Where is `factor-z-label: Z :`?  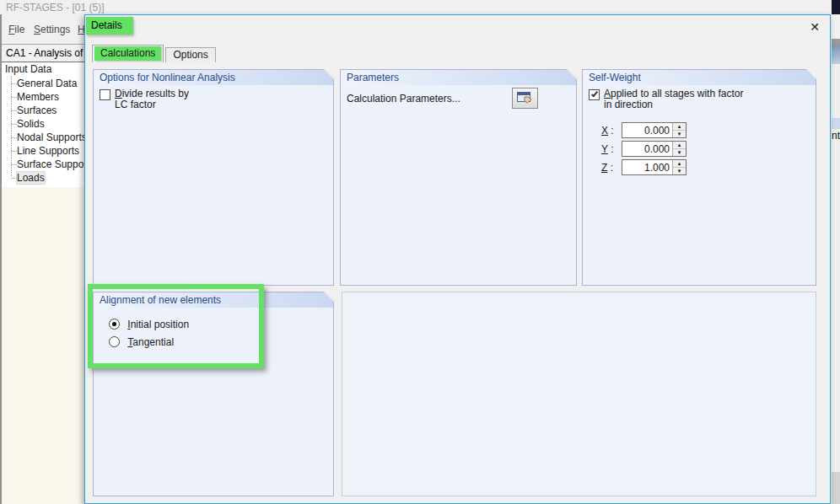
factor-z-label: Z : is located at coordinates (611, 168).